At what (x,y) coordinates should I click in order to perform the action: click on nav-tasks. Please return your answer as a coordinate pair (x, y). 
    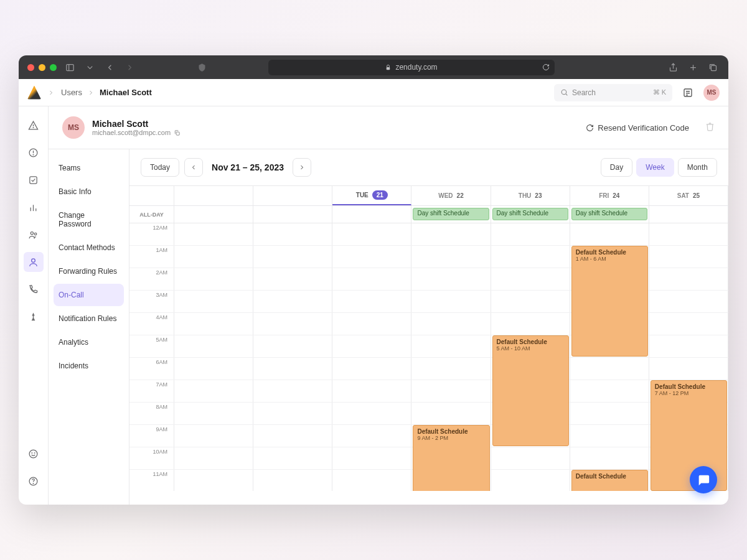
    Looking at the image, I should click on (34, 180).